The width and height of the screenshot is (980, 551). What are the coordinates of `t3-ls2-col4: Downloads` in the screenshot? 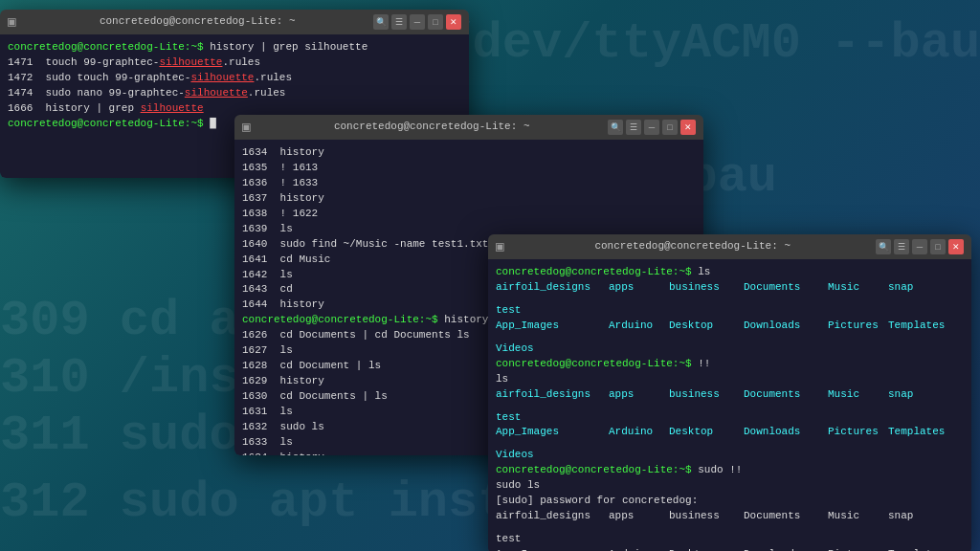 It's located at (782, 326).